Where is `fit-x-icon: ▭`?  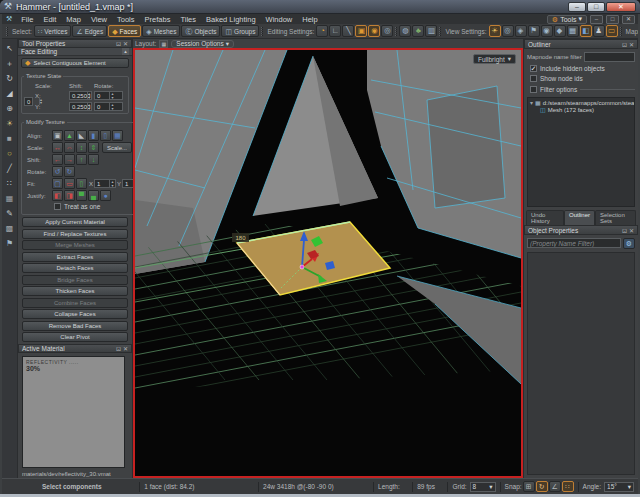
fit-x-icon: ▭ is located at coordinates (70, 184).